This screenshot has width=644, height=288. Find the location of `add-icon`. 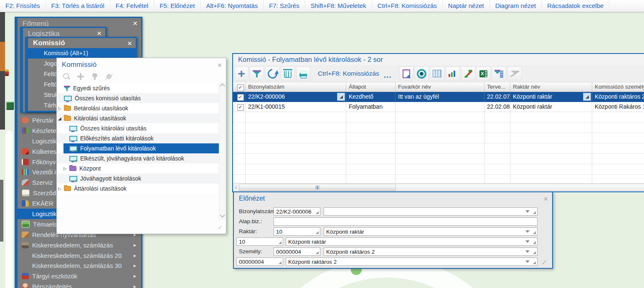

add-icon is located at coordinates (81, 76).